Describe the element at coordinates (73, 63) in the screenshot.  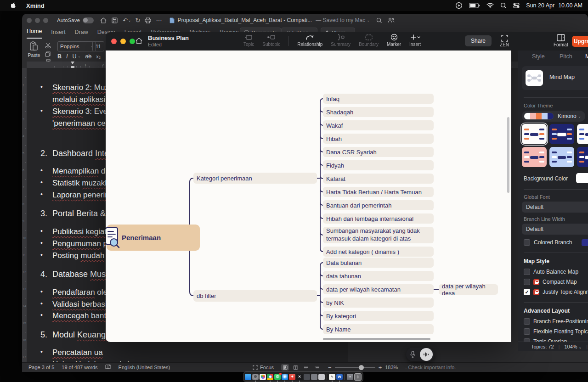
I see `indent-marker` at that location.